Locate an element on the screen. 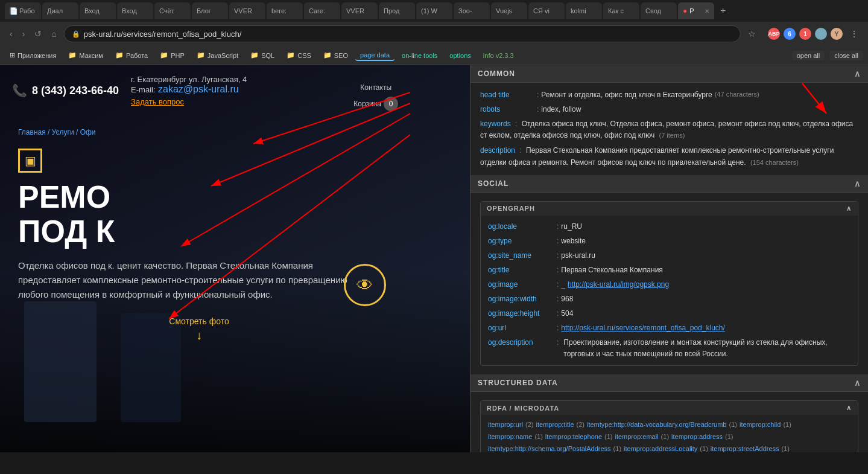 This screenshot has width=868, height=474. tab-active: ● Р ✕ is located at coordinates (696, 11).